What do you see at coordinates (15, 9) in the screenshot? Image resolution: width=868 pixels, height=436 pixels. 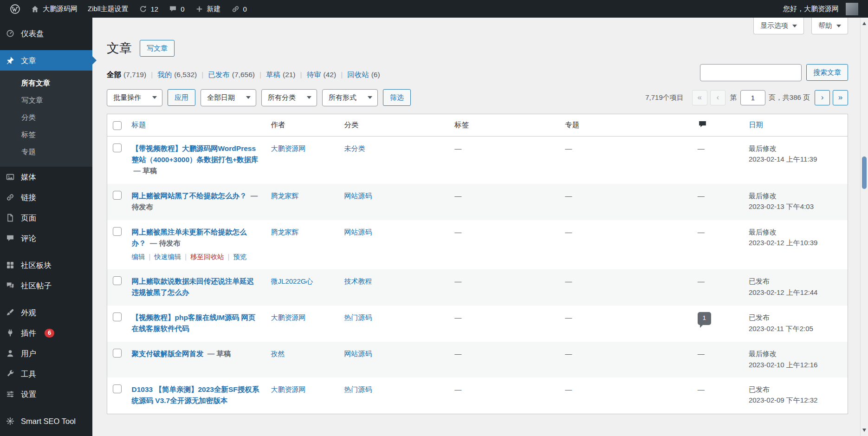 I see `wordpress-logo-menu` at bounding box center [15, 9].